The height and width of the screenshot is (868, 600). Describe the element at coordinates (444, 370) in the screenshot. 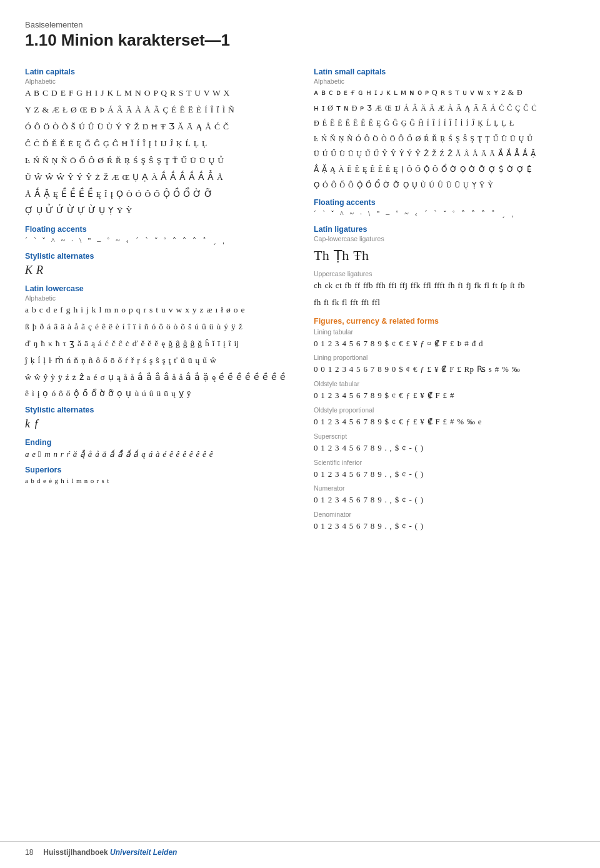

I see `lining-proportional-chars: 0 0 1 2 3 4 5 6 7 8 9 0 $ ¢ € ƒ £ ¥ ₡ F …` at that location.